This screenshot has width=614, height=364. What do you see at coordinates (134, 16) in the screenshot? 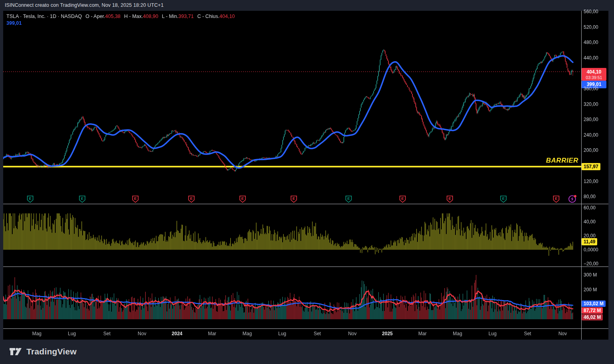
I see `high-label: H - Max.` at bounding box center [134, 16].